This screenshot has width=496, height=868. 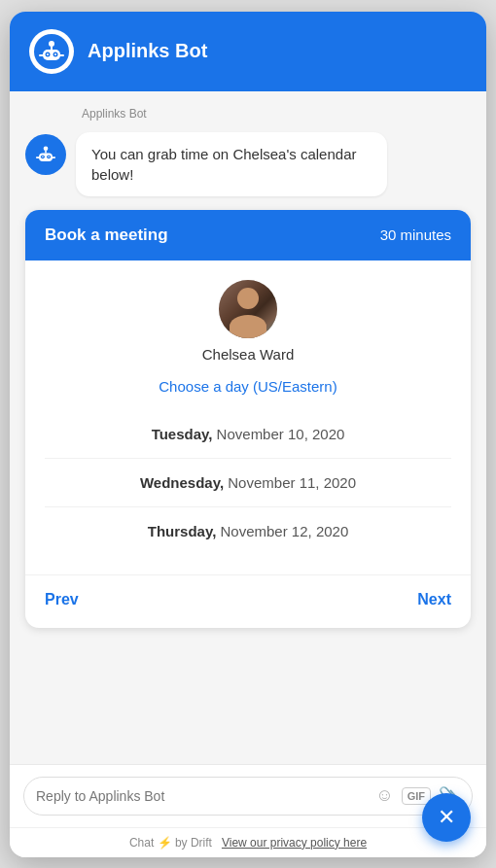 What do you see at coordinates (46, 155) in the screenshot?
I see `bot-avatar-small` at bounding box center [46, 155].